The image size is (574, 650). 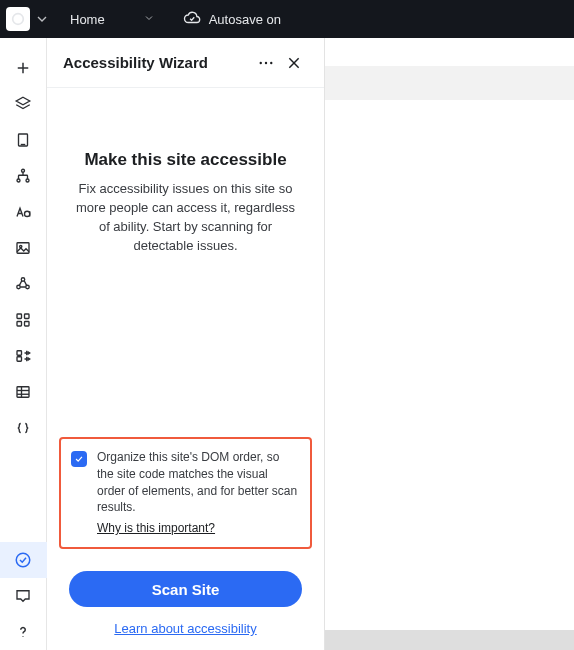 I want to click on rail-data, so click(x=24, y=356).